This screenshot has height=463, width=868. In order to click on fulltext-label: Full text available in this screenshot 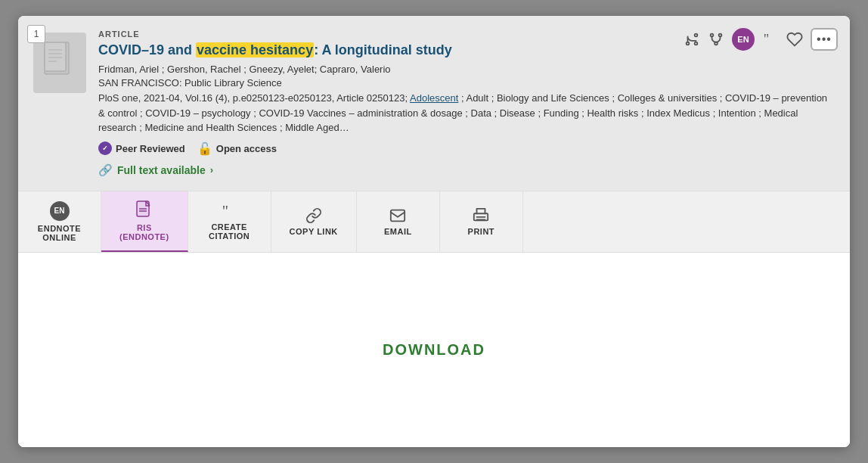, I will do `click(162, 170)`.